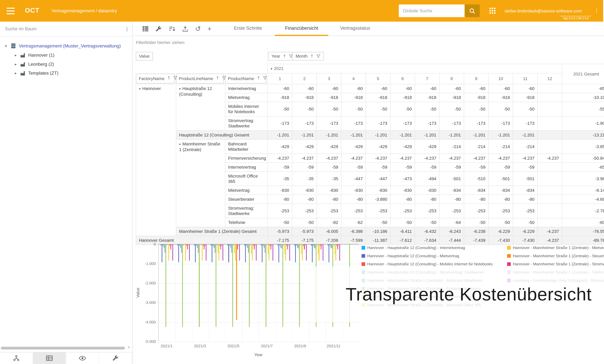 Image resolution: width=604 pixels, height=364 pixels. I want to click on horizontal-scrollbar, so click(63, 348).